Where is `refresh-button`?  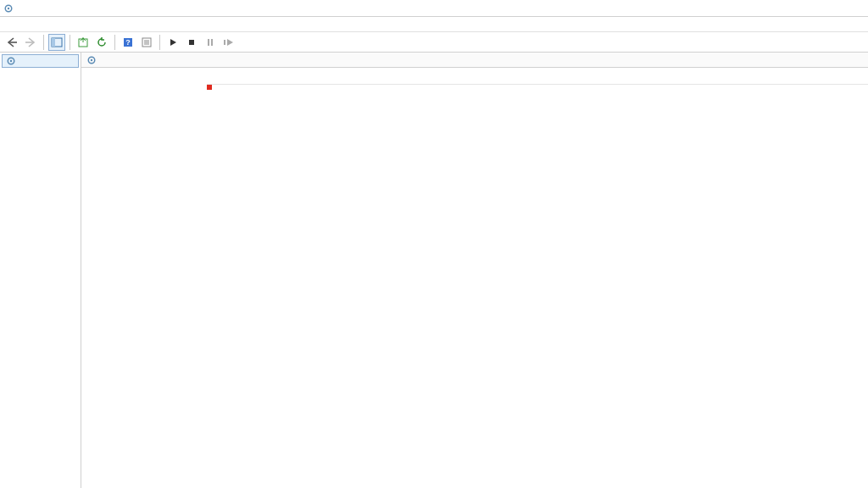 refresh-button is located at coordinates (102, 42).